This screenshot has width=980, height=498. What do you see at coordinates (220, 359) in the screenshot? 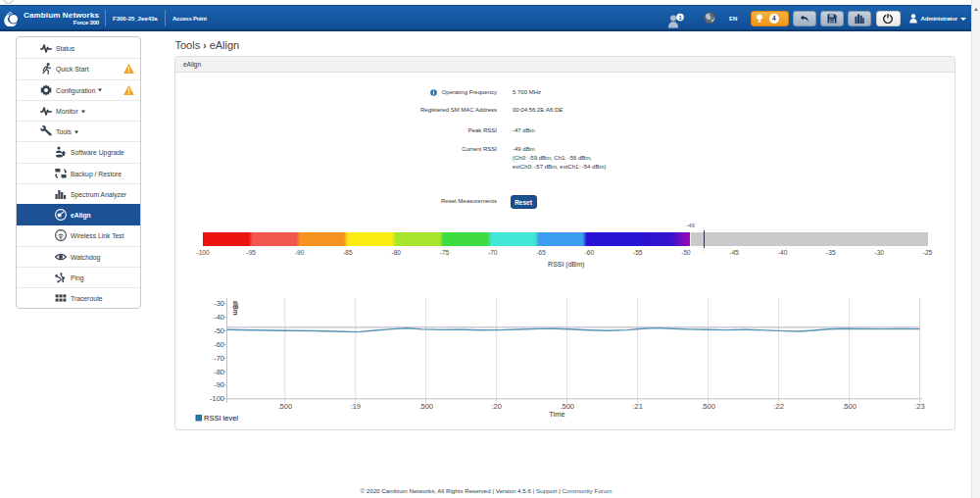
I see `svg-text: -70` at bounding box center [220, 359].